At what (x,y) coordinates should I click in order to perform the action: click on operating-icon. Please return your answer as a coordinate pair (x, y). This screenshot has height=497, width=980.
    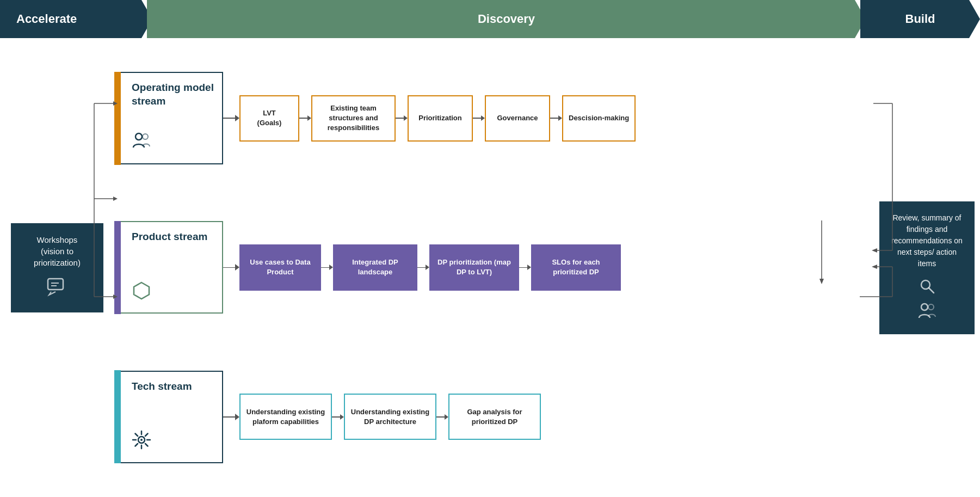
    Looking at the image, I should click on (141, 143).